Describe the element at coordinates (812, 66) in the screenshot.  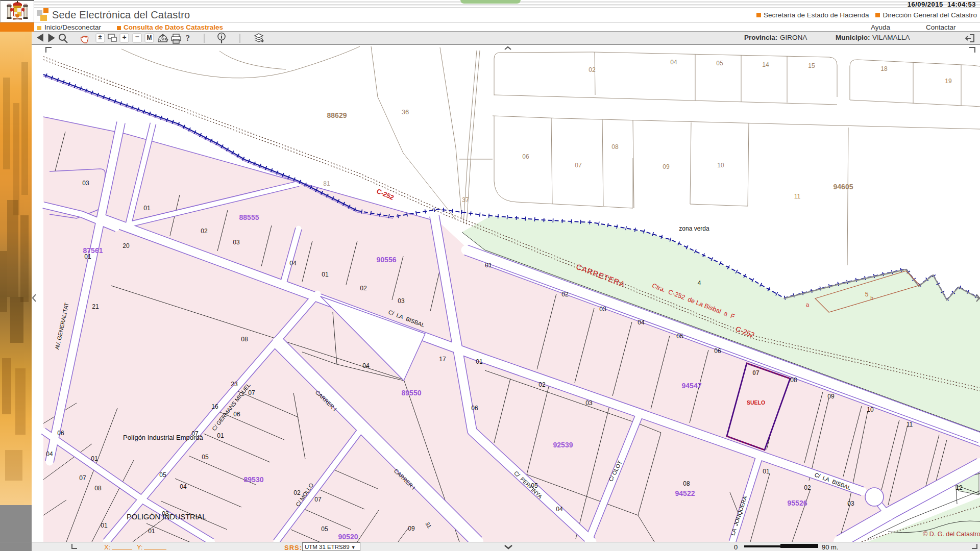
I see `svg-text: 15` at that location.